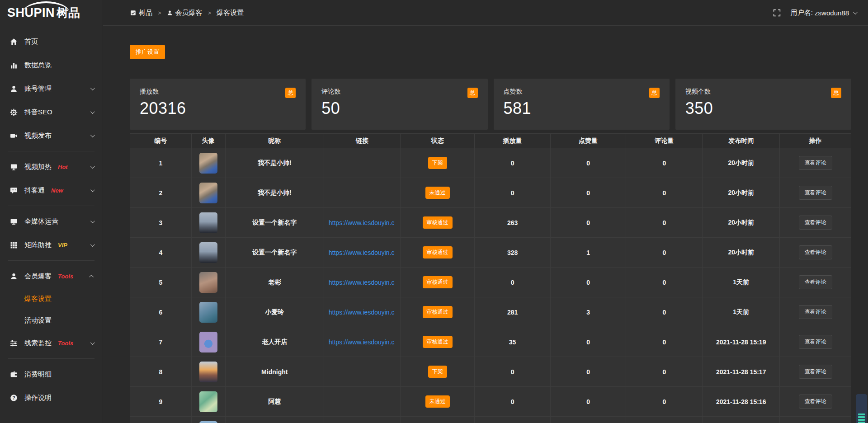 This screenshot has height=423, width=868. Describe the element at coordinates (763, 104) in the screenshot. I see `stat-card: 视频个数 总 350` at that location.